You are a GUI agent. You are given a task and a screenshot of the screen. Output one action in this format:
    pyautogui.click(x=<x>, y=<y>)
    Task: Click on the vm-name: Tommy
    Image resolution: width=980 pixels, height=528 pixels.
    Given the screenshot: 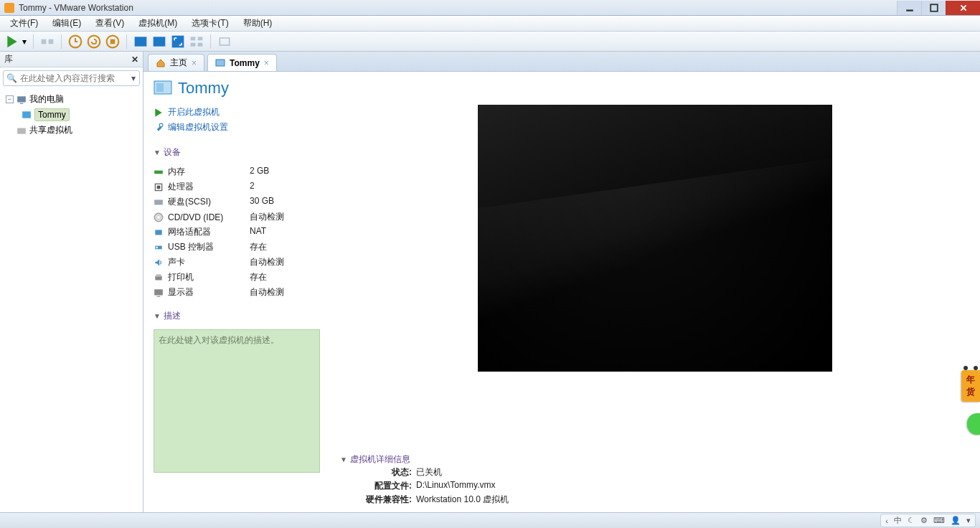 What is the action you would take?
    pyautogui.click(x=204, y=88)
    